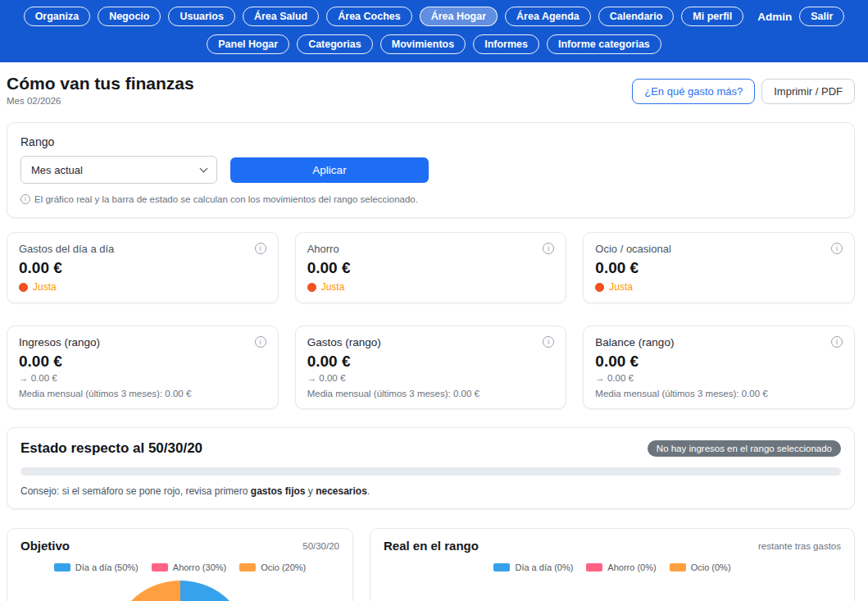  What do you see at coordinates (160, 567) in the screenshot?
I see `legend-swatch-pink` at bounding box center [160, 567].